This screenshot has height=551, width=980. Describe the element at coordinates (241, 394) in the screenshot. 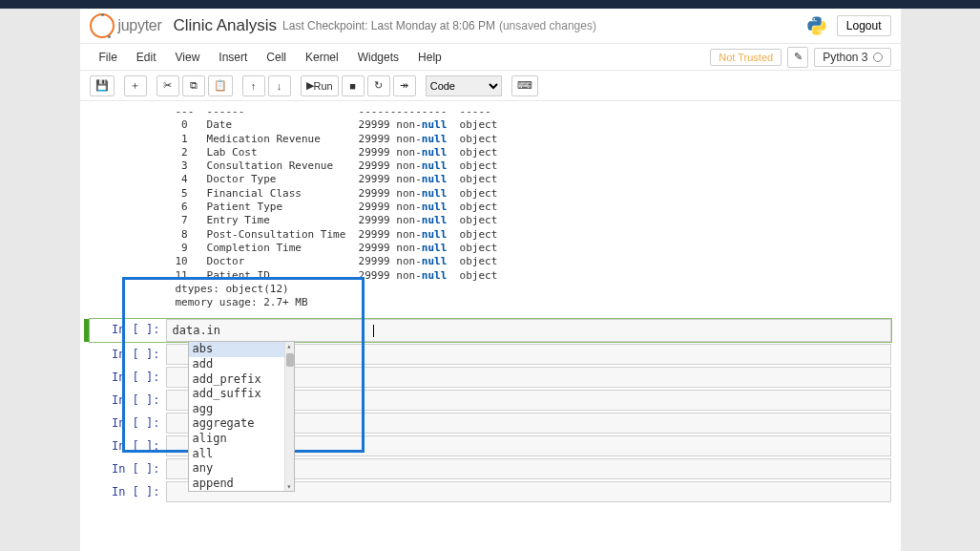

I see `autocomplete-option: add_suffix` at that location.